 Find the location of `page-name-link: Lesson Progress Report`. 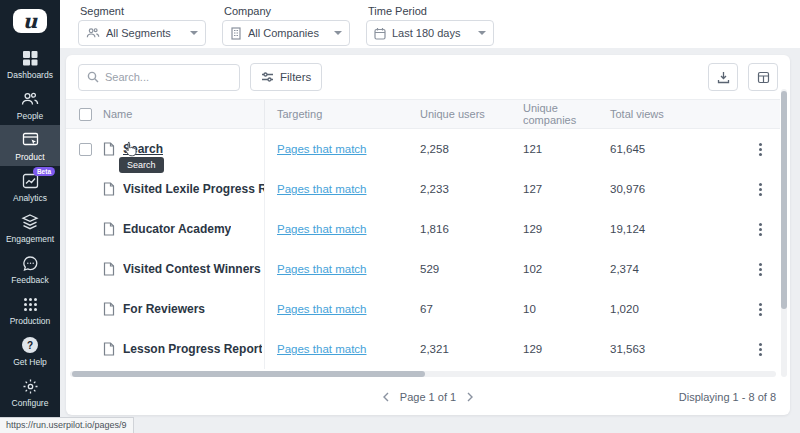

page-name-link: Lesson Progress Report is located at coordinates (192, 349).